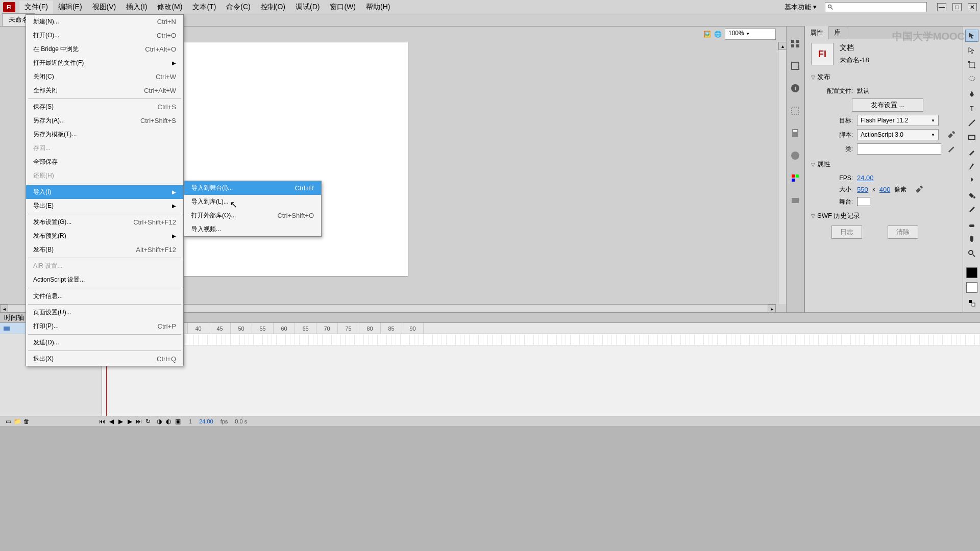  I want to click on file-menu-item: 退出(X)Ctrl+Q, so click(105, 359).